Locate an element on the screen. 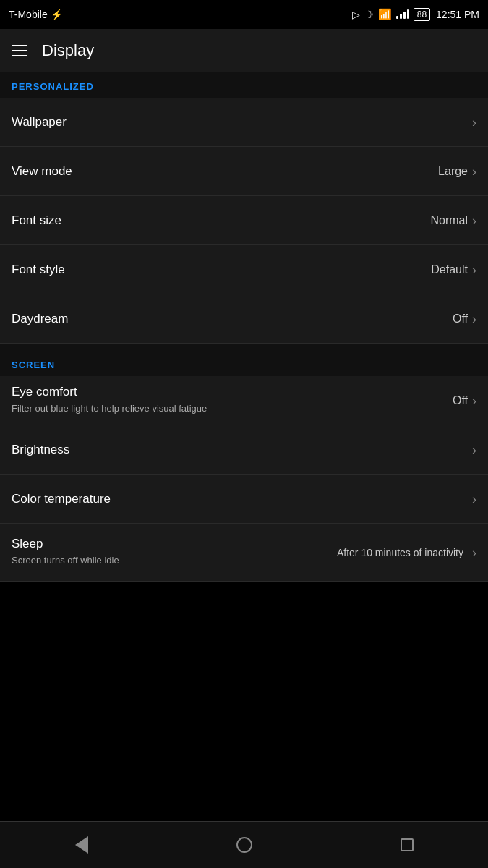 The image size is (488, 868). section-divider is located at coordinates (244, 347).